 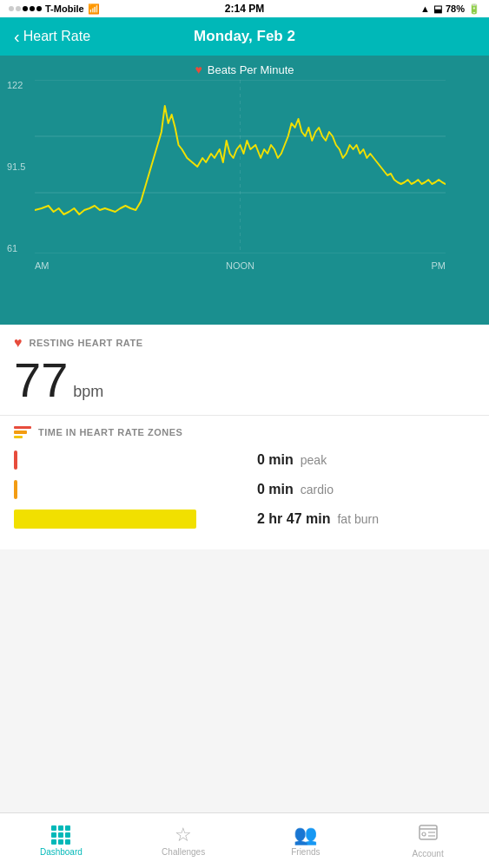 I want to click on zones-title: TIME IN HEART RATE ZONES, so click(x=110, y=432).